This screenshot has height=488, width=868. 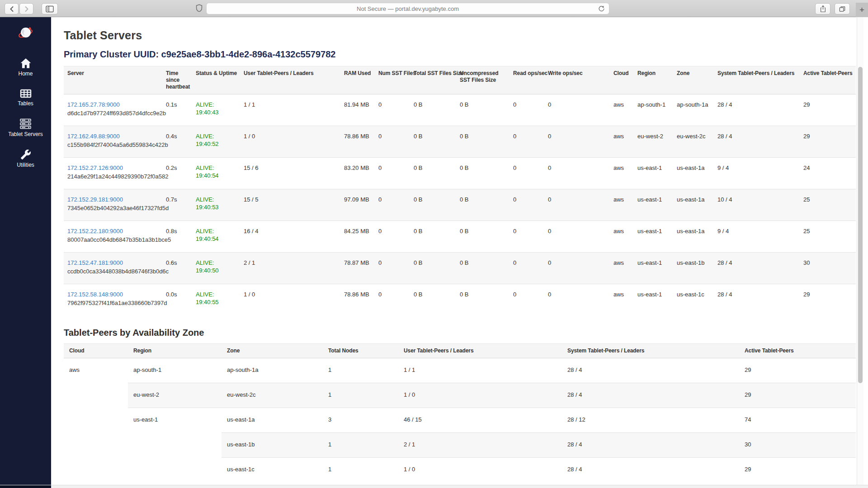 I want to click on server-row: 172.165.27.78:9000d6dc1d7b97724ff693d857…, so click(x=460, y=110).